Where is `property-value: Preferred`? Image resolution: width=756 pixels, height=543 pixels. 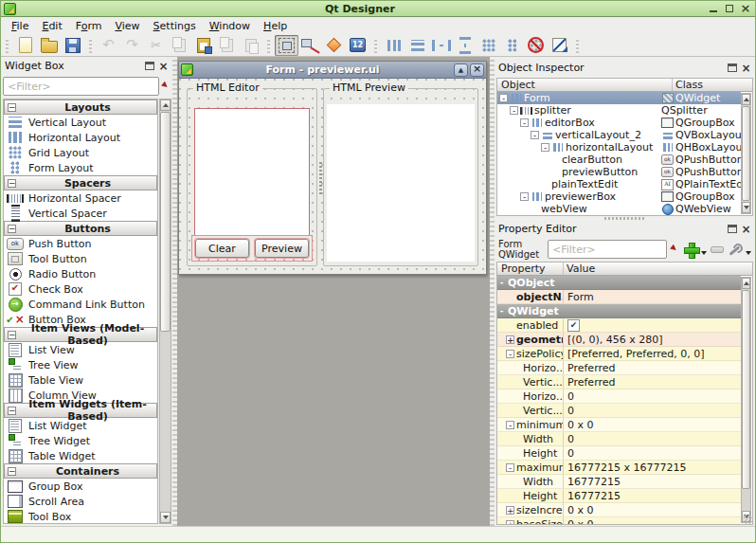 property-value: Preferred is located at coordinates (652, 368).